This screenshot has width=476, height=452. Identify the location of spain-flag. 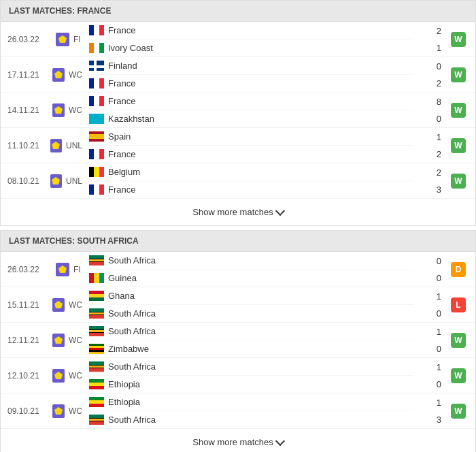
(97, 136).